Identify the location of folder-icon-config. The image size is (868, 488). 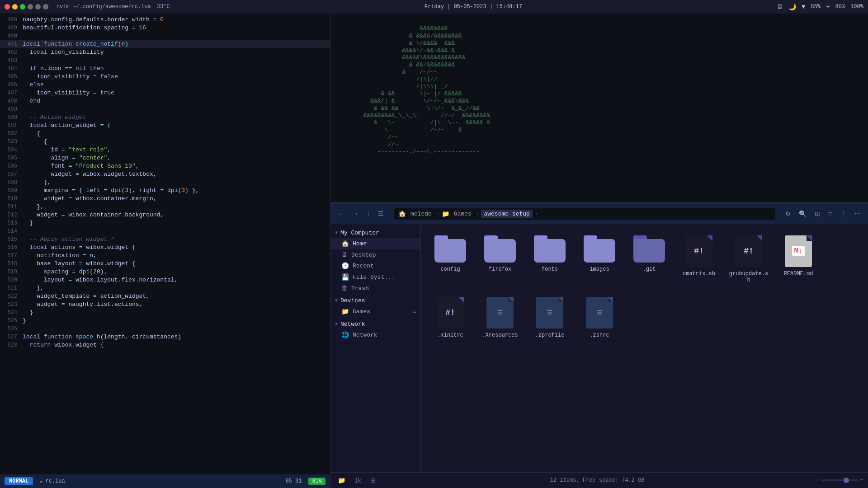
(450, 249).